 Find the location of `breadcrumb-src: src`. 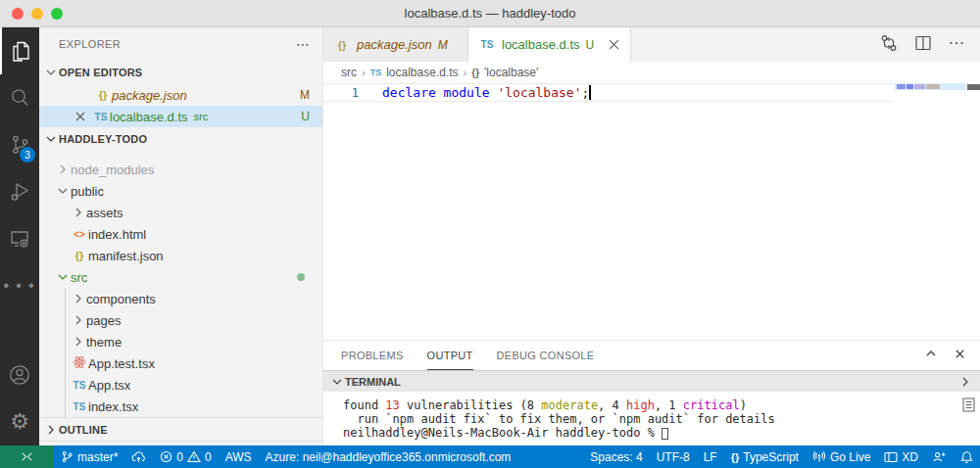

breadcrumb-src: src is located at coordinates (349, 72).